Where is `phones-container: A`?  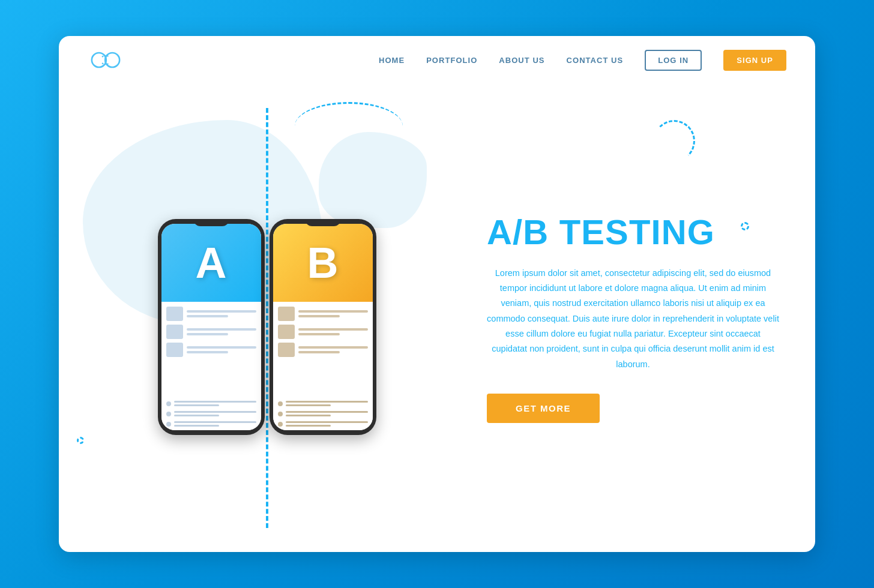 phones-container: A is located at coordinates (267, 327).